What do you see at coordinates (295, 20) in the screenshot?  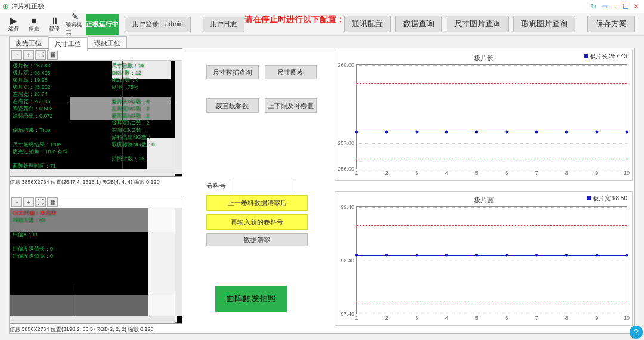 I see `stop-config-banner: 请在停止时进行以下配置：` at bounding box center [295, 20].